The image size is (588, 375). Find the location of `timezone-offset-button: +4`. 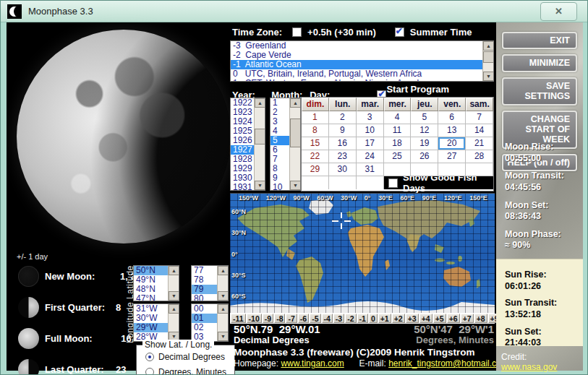

timezone-offset-button: +4 is located at coordinates (426, 318).